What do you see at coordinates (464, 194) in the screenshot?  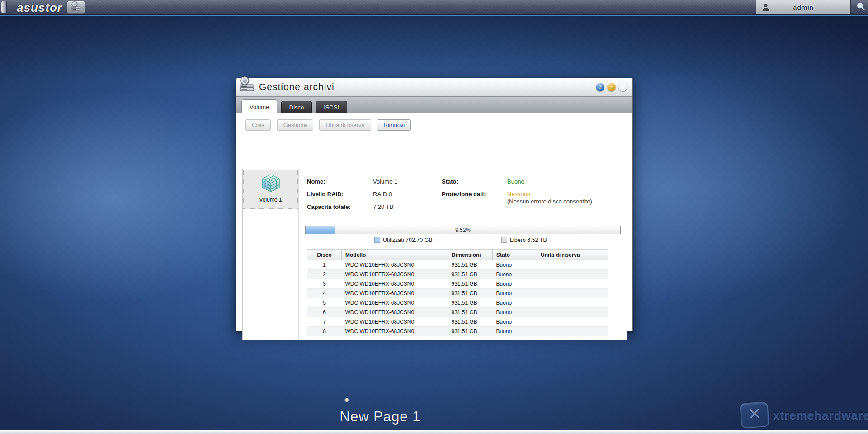 I see `protezione-dati-label: Protezione dati:` at bounding box center [464, 194].